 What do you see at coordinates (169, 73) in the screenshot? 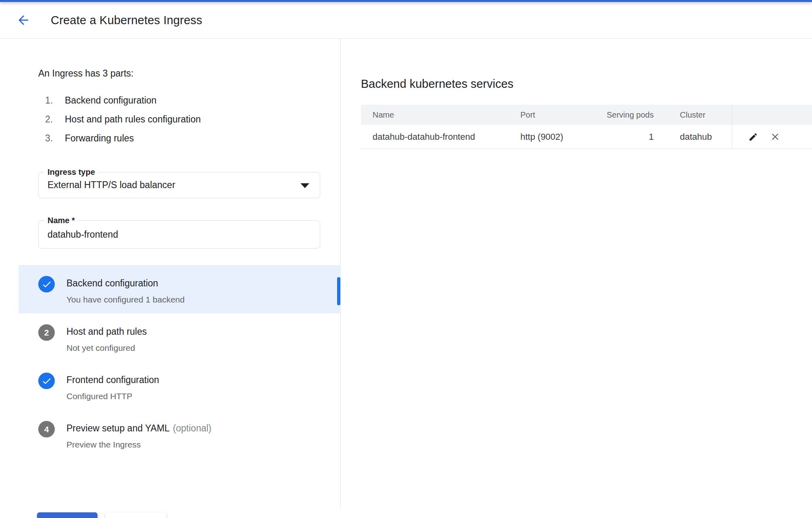
I see `intro-heading: An Ingress has 3 parts:` at bounding box center [169, 73].